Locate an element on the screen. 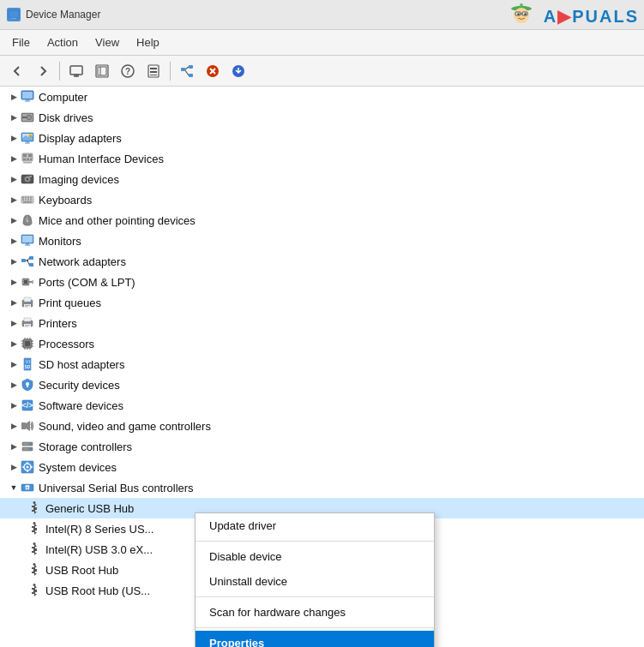  keyboard-label: Keyboards is located at coordinates (65, 201).